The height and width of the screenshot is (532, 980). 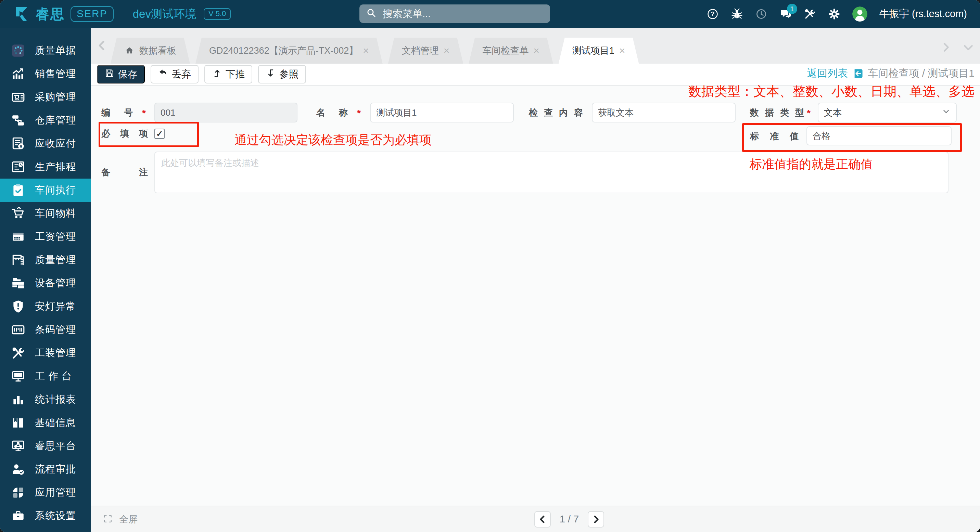 I want to click on payroll-card-icon, so click(x=18, y=237).